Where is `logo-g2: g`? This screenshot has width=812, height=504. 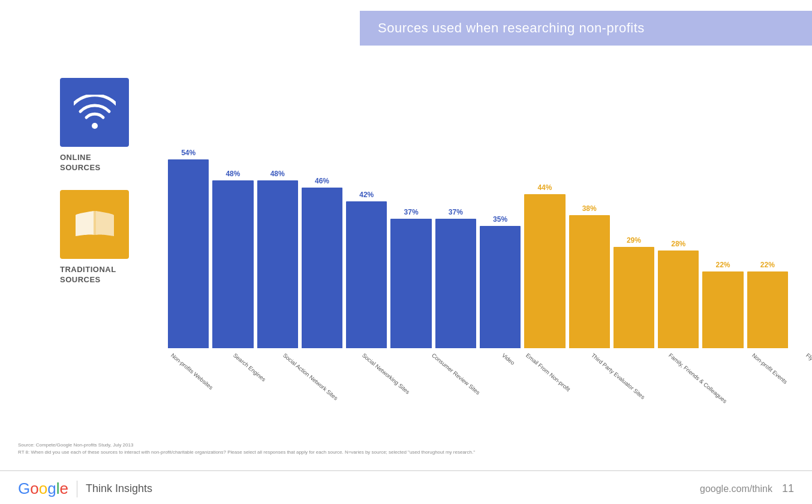 logo-g2: g is located at coordinates (52, 489).